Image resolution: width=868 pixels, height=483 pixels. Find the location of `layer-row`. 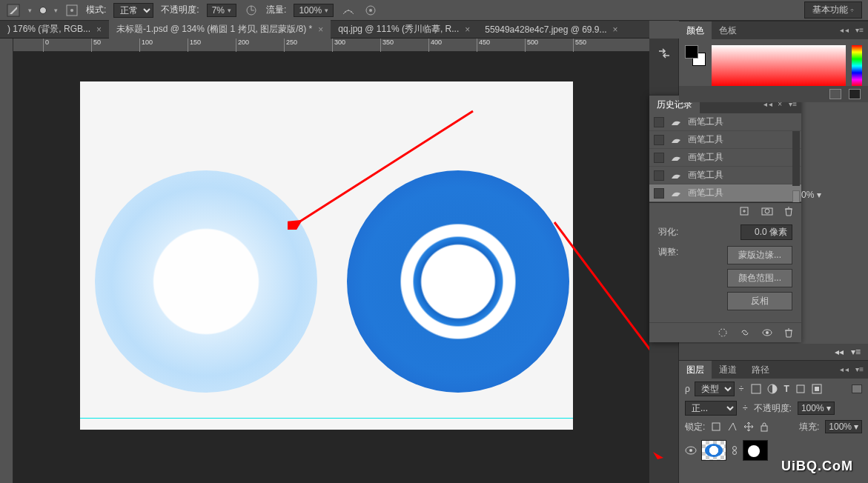

layer-row is located at coordinates (774, 450).